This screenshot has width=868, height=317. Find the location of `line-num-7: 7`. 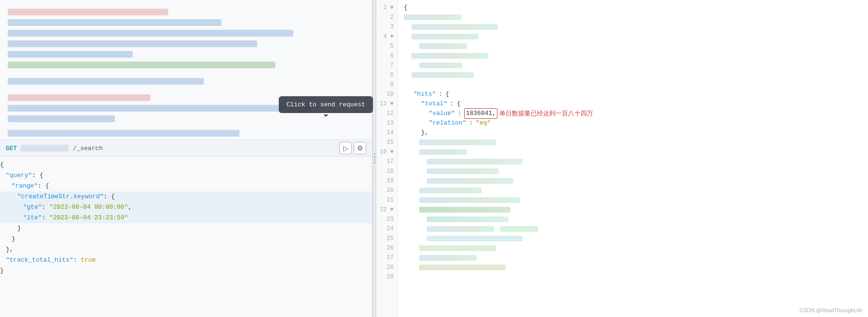

line-num-7: 7 is located at coordinates (387, 65).